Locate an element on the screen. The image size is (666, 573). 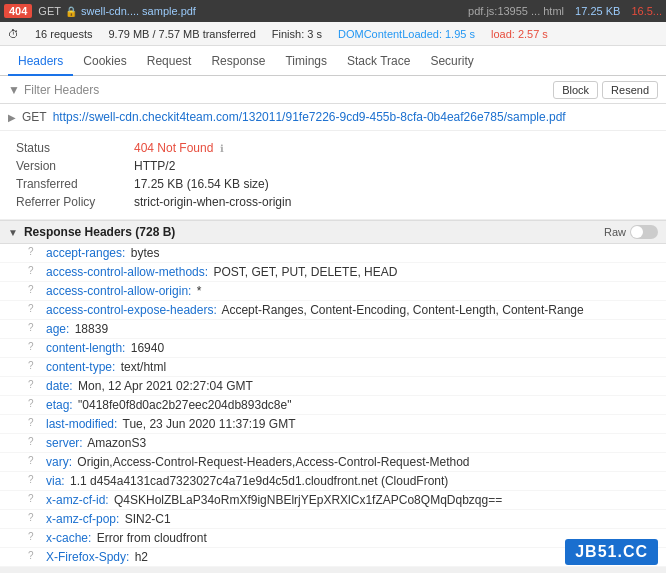
response-headers-section-header: ▼ Response Headers (728 B) Raw is located at coordinates (333, 232).